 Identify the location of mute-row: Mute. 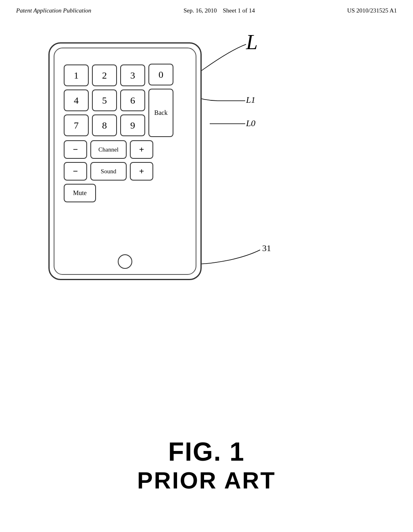
(125, 193).